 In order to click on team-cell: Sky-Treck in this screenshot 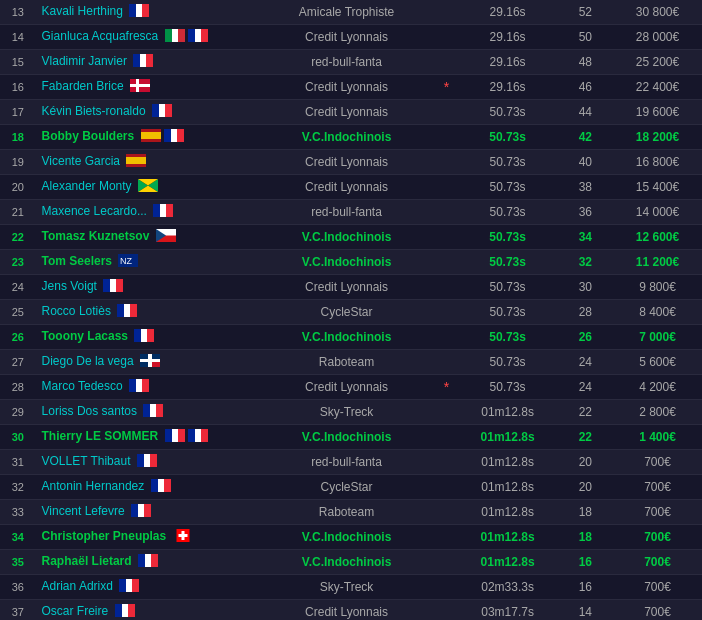, I will do `click(347, 588)`.